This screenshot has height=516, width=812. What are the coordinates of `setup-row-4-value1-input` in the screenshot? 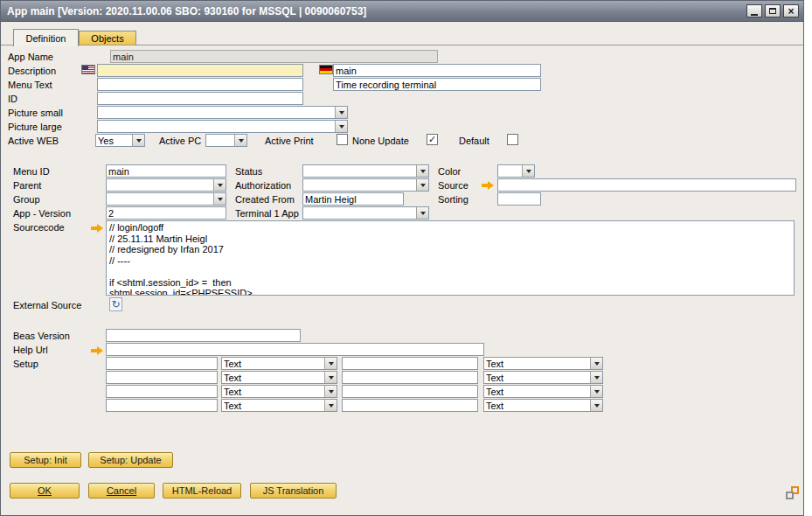 It's located at (162, 406).